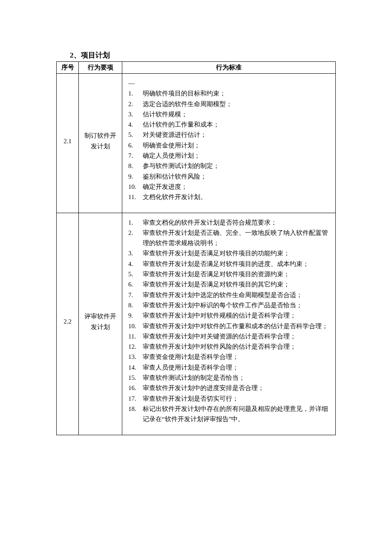 The width and height of the screenshot is (392, 555). Describe the element at coordinates (228, 135) in the screenshot. I see `list-item: 5.对关键资源进行估计；` at that location.